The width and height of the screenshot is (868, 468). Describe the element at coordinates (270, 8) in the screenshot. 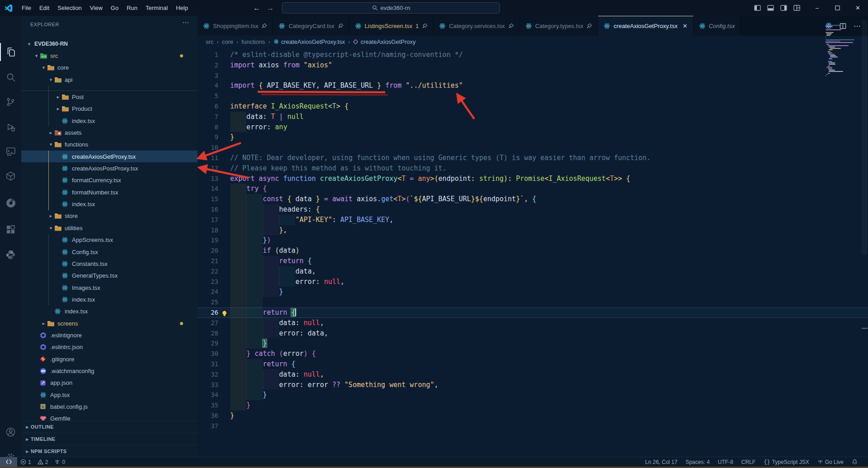

I see `nav-forward-button: →` at that location.